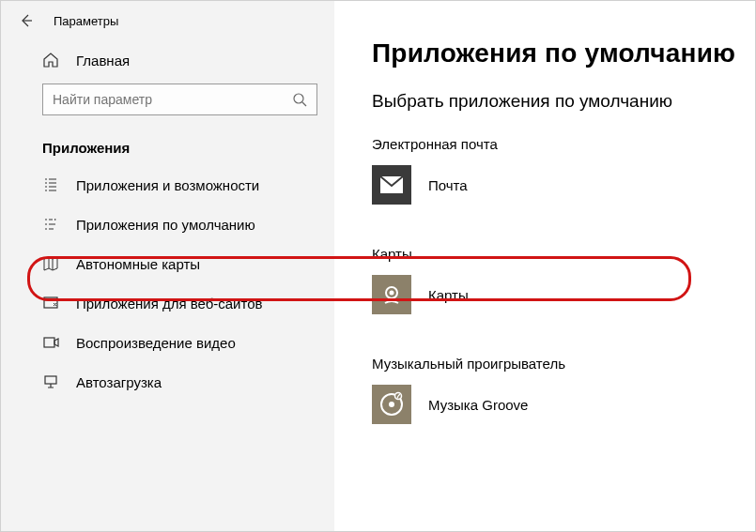 The image size is (756, 532). I want to click on sidebar-item-label: Приложения и возможности, so click(167, 186).